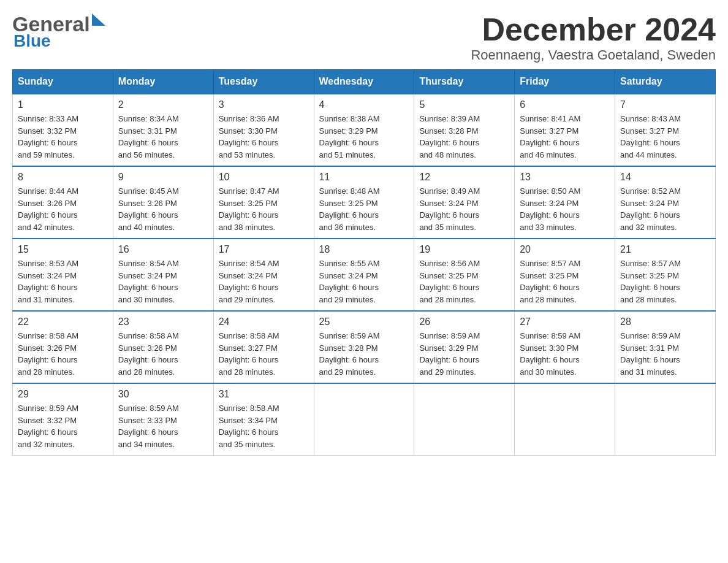 The height and width of the screenshot is (563, 728). Describe the element at coordinates (63, 82) in the screenshot. I see `weekday-header-cell: Sunday` at that location.